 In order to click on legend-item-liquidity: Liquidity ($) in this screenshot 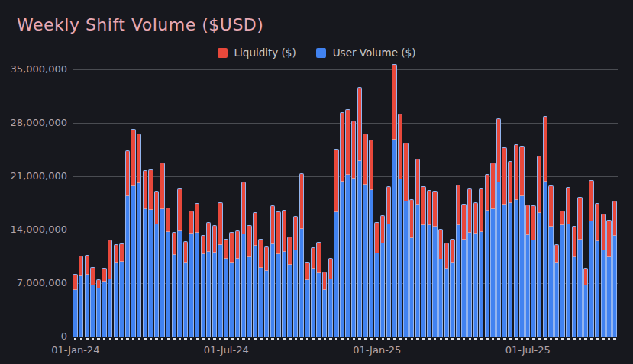, I will do `click(257, 53)`.